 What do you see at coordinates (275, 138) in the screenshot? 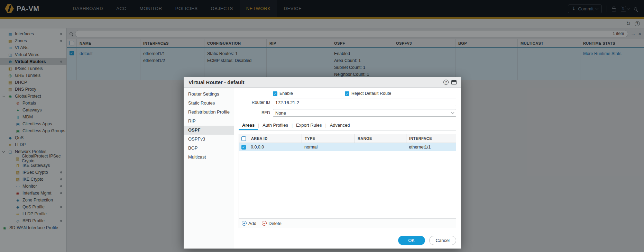
I see `areas-column-area-id: AREA ID` at bounding box center [275, 138].